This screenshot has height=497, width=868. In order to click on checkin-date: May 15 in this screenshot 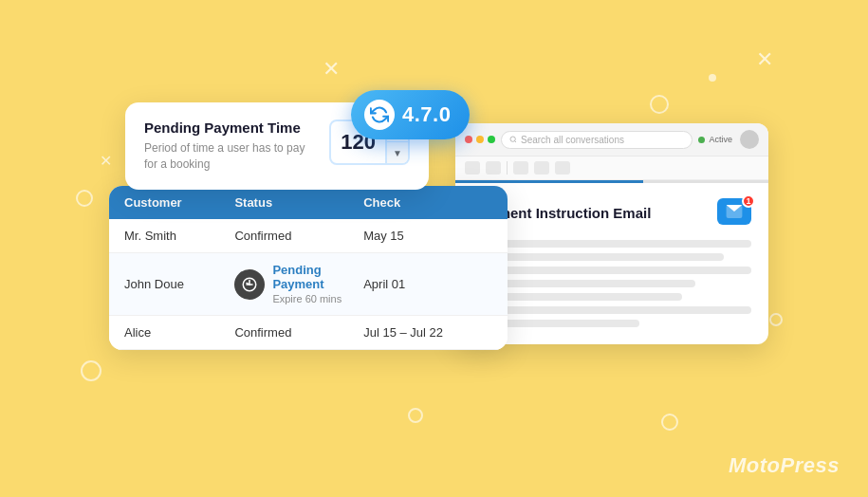, I will do `click(428, 235)`.